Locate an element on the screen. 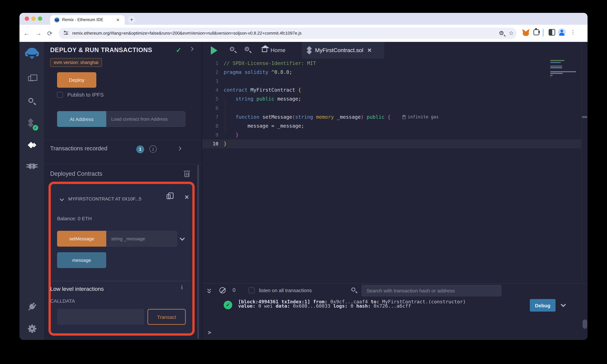 This screenshot has height=364, width=607. deploy-button: Deploy is located at coordinates (77, 80).